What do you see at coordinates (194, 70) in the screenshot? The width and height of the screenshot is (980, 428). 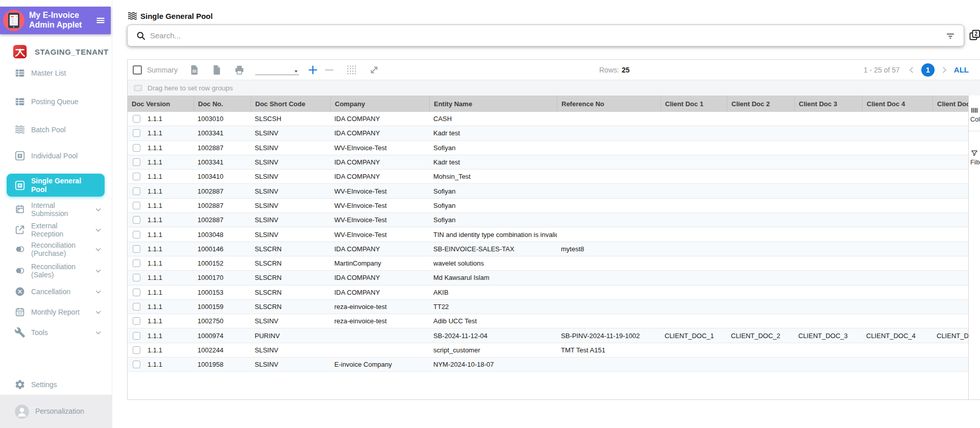 I see `export-file-icon` at bounding box center [194, 70].